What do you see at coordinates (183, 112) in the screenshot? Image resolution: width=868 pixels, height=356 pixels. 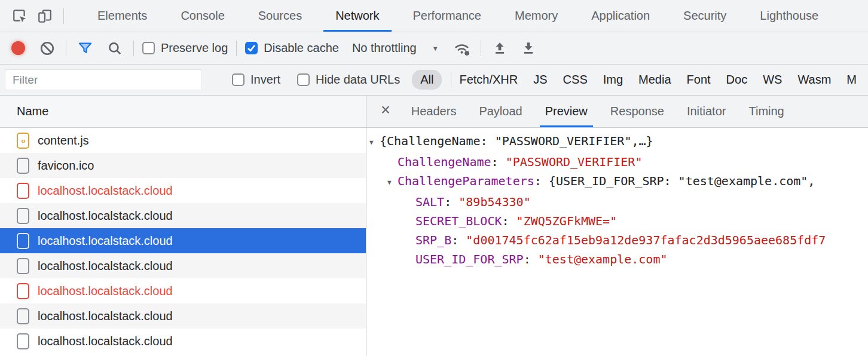 I see `name-column-header: Name` at bounding box center [183, 112].